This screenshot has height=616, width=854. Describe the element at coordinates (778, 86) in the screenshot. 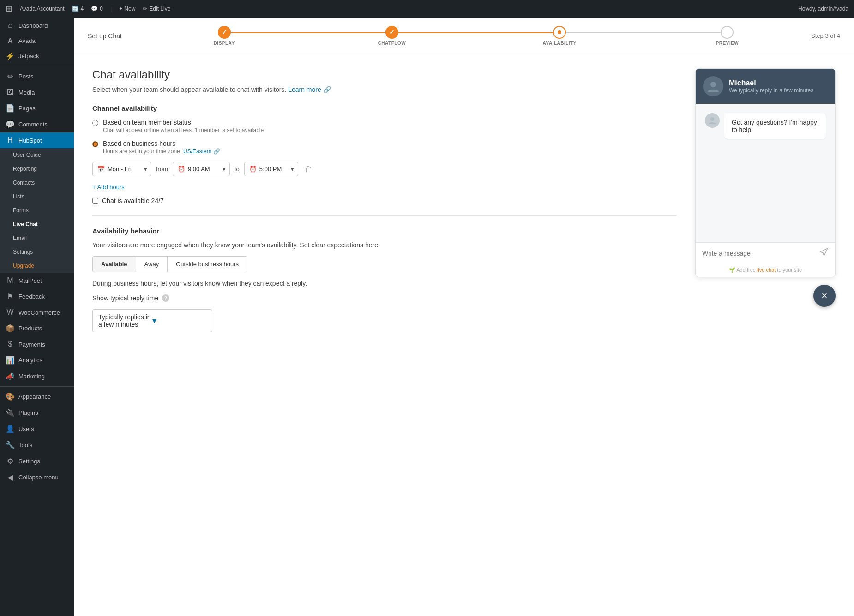

I see `chat-header-text: Michael We typically reply in a few minu…` at that location.